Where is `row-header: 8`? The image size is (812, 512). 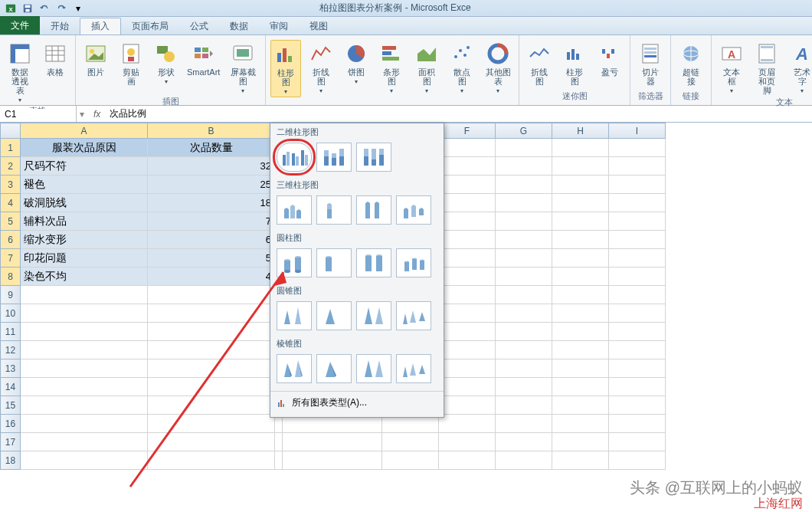
row-header: 8 is located at coordinates (11, 277).